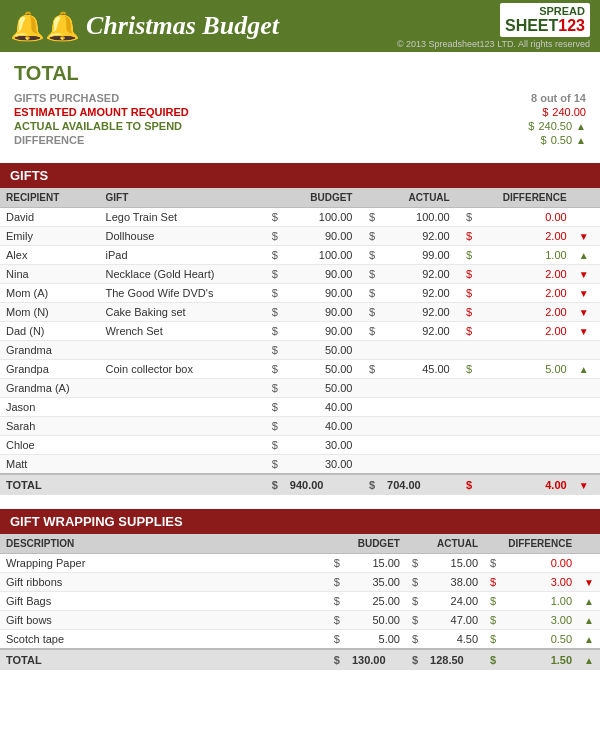 The height and width of the screenshot is (756, 600). What do you see at coordinates (181, 218) in the screenshot?
I see `gift-cell: Lego Train Set` at bounding box center [181, 218].